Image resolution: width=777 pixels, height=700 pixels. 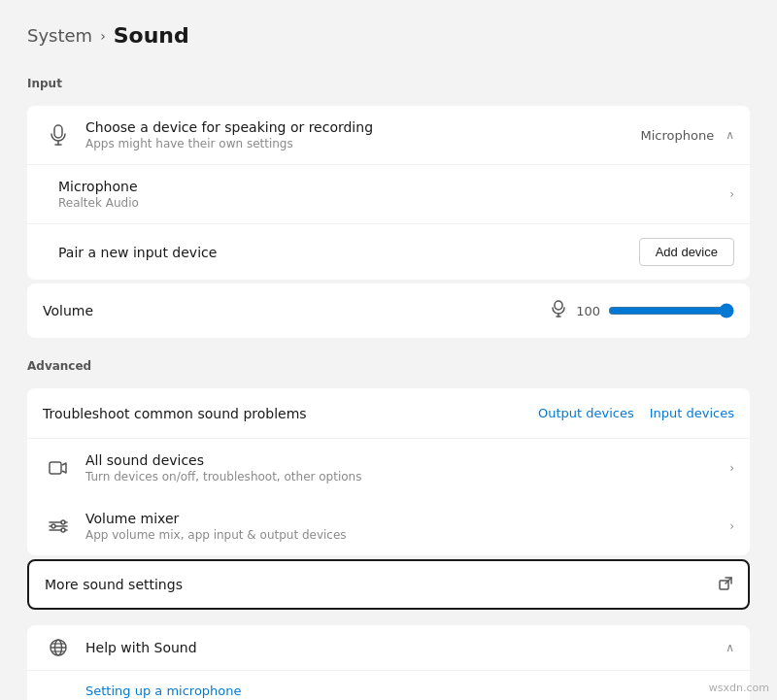 What do you see at coordinates (394, 203) in the screenshot?
I see `microphone-subtitle: Realtek Audio` at bounding box center [394, 203].